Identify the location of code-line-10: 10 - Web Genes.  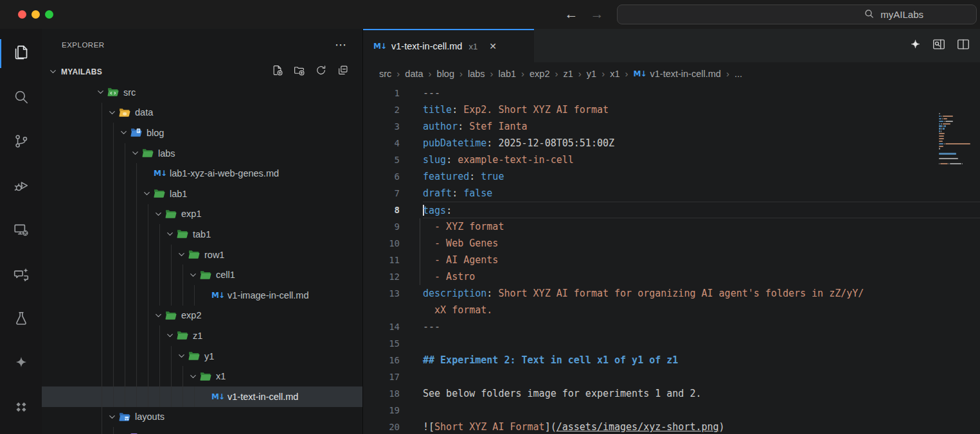
(672, 243).